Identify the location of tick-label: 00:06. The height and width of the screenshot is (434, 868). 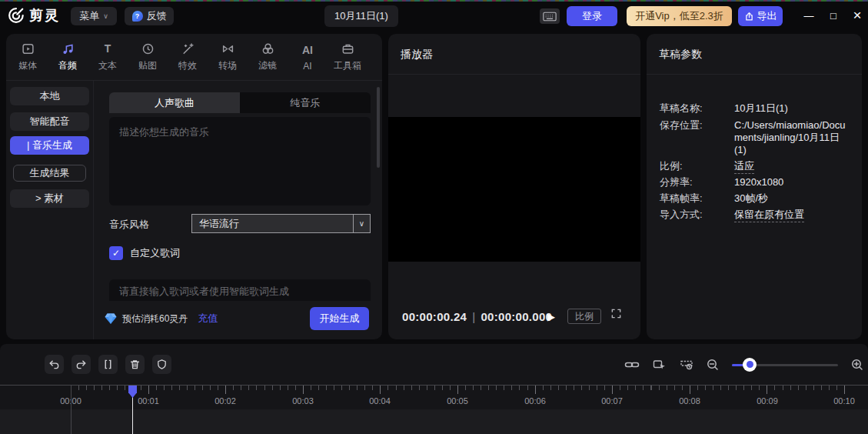
(535, 401).